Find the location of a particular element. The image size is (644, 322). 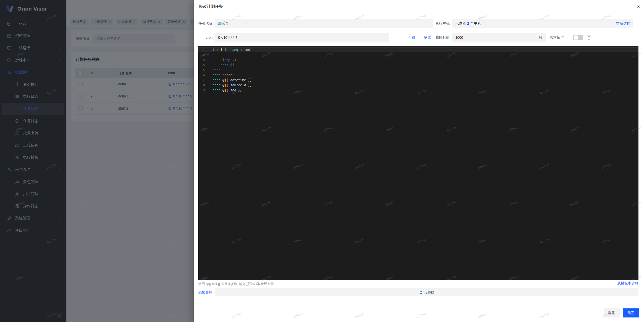

drawer-footer: 取消 确定 is located at coordinates (419, 313).